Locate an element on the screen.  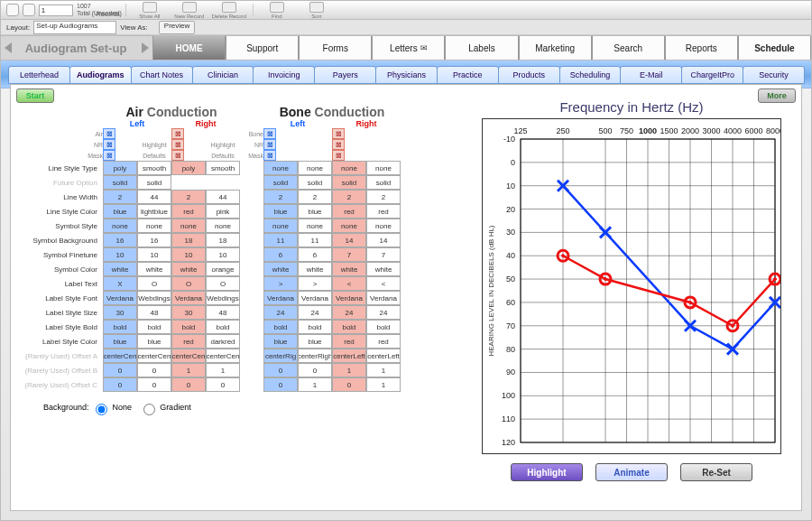
bg-none-radio: None is located at coordinates (112, 407).